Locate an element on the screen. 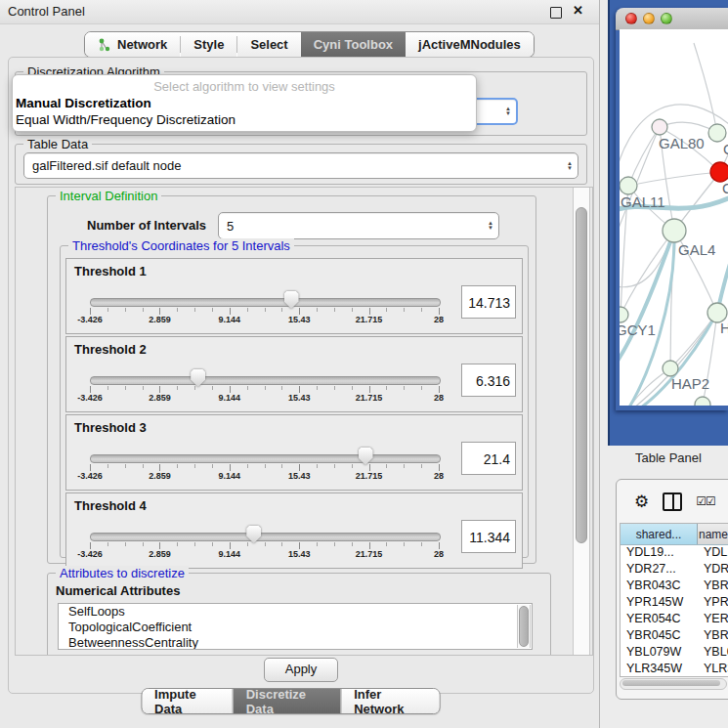 Image resolution: width=728 pixels, height=728 pixels. attribute-list-item: TopologicalCoefficient is located at coordinates (295, 627).